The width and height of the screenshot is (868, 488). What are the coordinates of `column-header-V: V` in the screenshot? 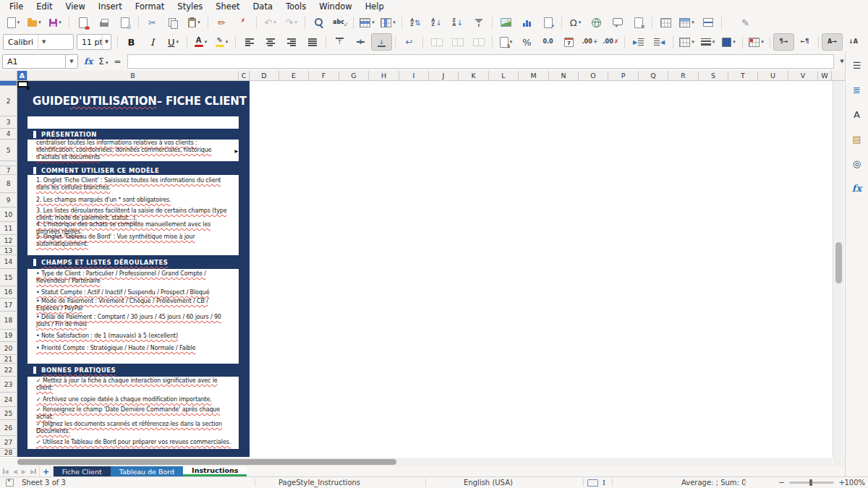 It's located at (803, 76).